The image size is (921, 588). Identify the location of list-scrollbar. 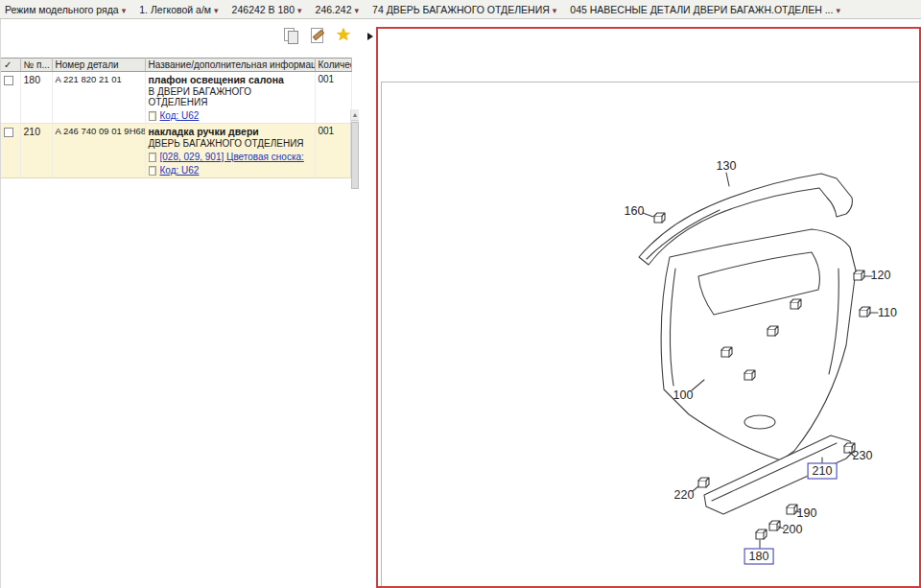
(355, 144).